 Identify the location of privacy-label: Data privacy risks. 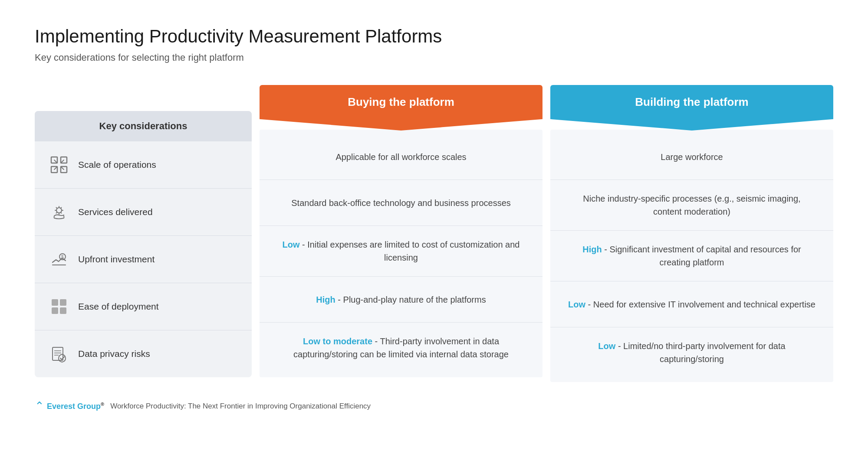
(114, 354).